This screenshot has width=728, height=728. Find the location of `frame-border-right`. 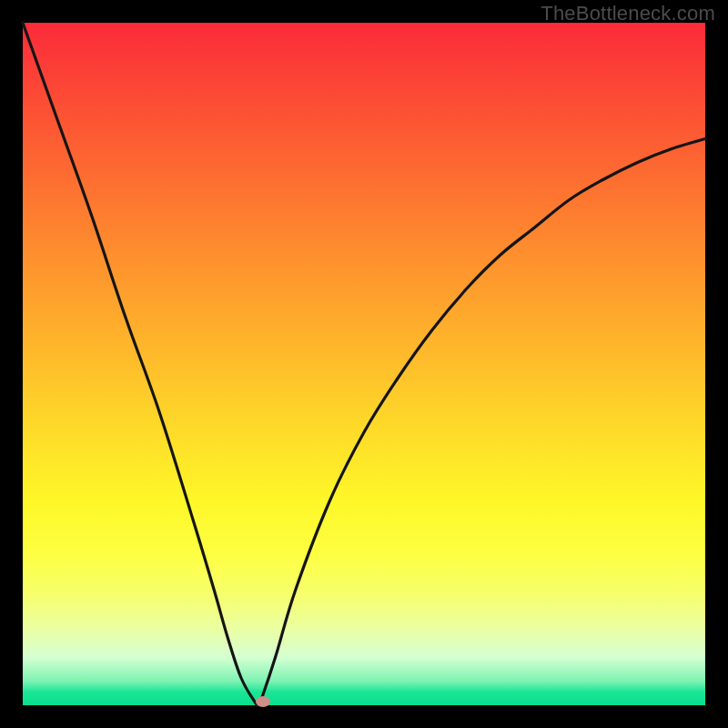

frame-border-right is located at coordinates (717, 364).